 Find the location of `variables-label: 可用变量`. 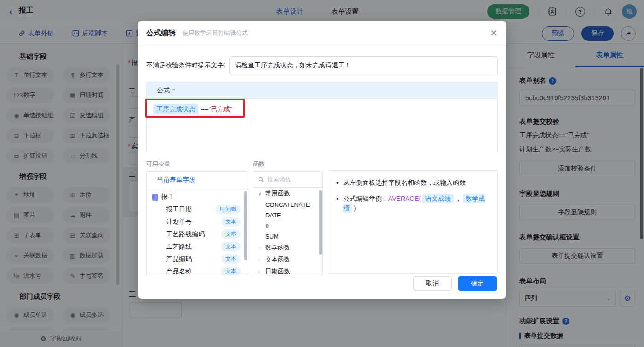

variables-label: 可用变量 is located at coordinates (197, 164).